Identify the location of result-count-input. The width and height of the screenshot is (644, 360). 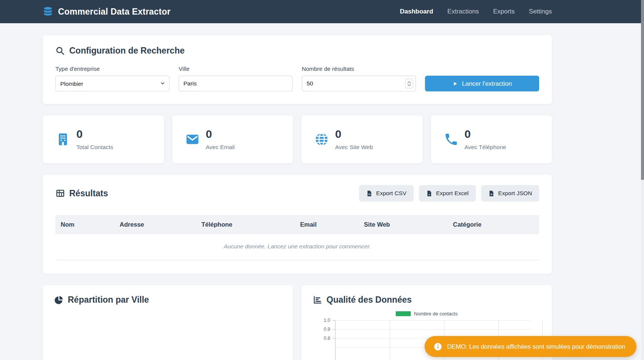
(359, 84).